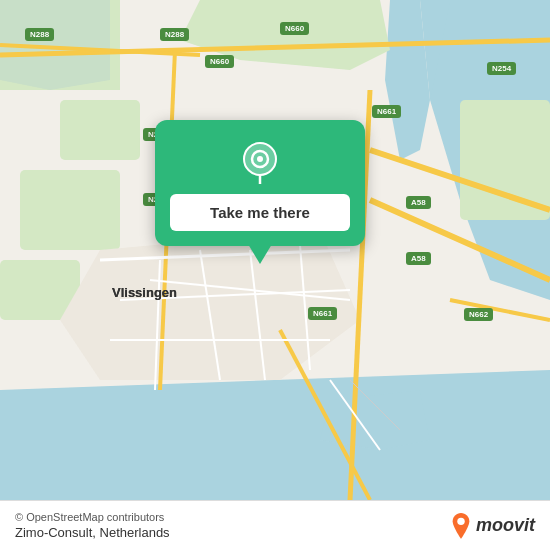 This screenshot has width=550, height=550. What do you see at coordinates (506, 526) in the screenshot?
I see `moovit-brand-text: moovit` at bounding box center [506, 526].